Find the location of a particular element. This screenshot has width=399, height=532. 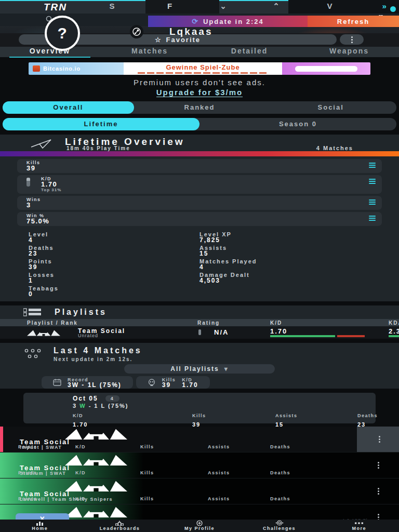

ad-cta-section is located at coordinates (326, 69).